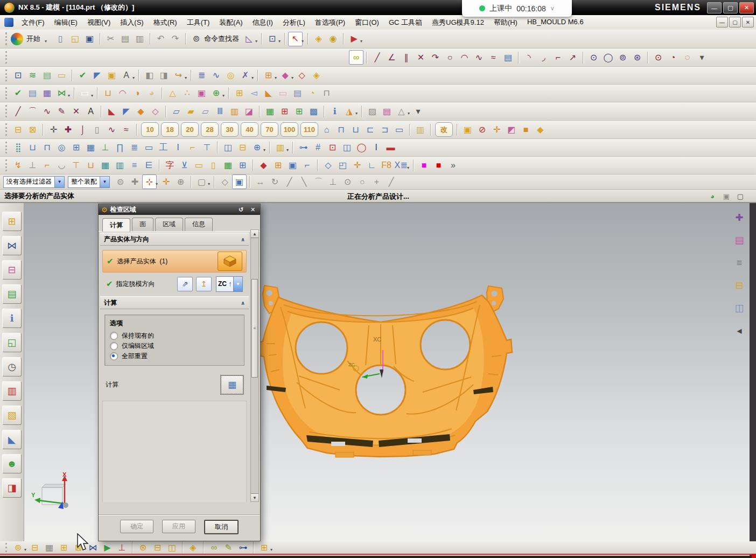  I want to click on split-face-icon: ◠, so click(123, 94).